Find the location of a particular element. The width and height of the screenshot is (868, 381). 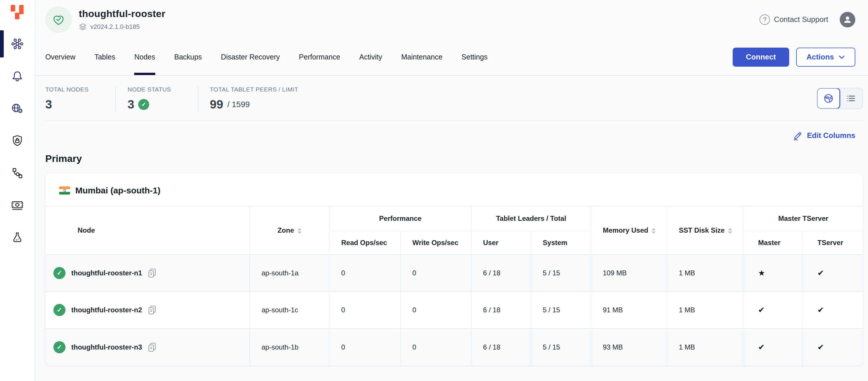

tab-settings: Settings is located at coordinates (474, 57).